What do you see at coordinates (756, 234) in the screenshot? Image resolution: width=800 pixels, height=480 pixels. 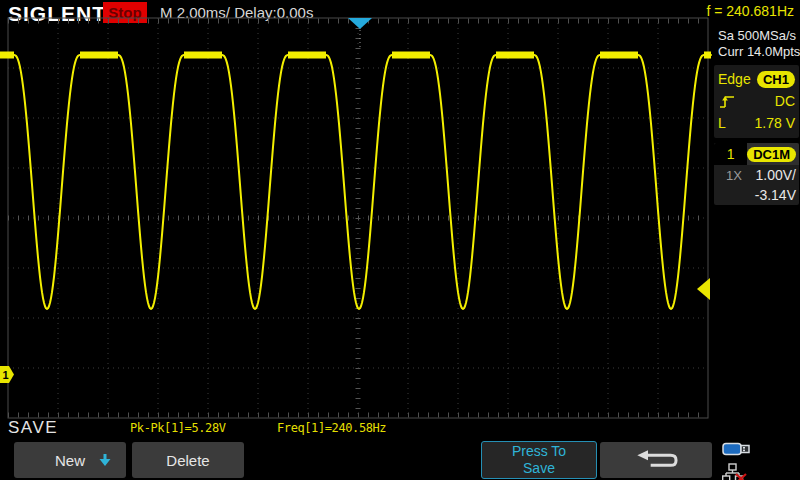 I see `right-info-panel: Sa 500MSa/s Curr 14.0Mpts Edge CH1 DC L …` at bounding box center [756, 234].